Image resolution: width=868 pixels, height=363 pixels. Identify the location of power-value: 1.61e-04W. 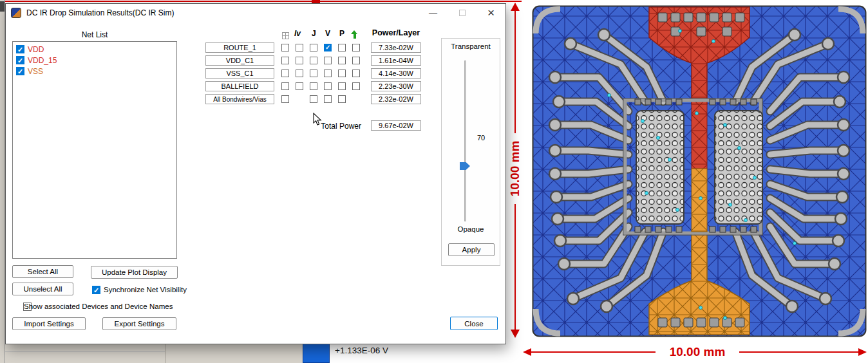
(396, 60).